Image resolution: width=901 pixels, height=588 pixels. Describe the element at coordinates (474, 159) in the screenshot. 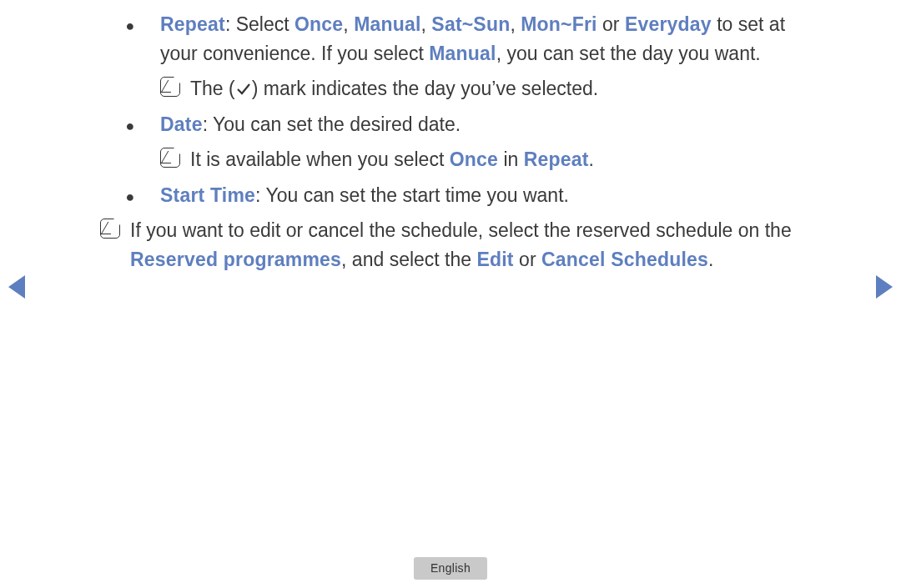

I see `once-hl: Once` at that location.